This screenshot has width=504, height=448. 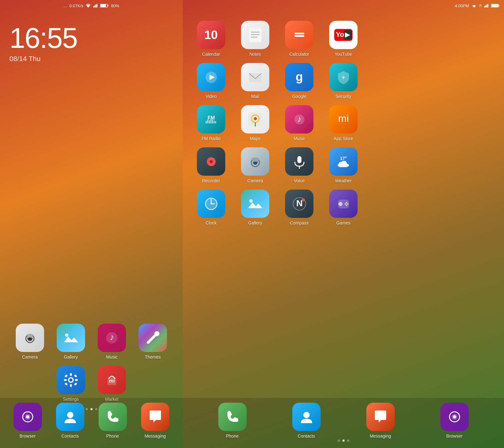 I want to click on maps-icon, so click(x=255, y=119).